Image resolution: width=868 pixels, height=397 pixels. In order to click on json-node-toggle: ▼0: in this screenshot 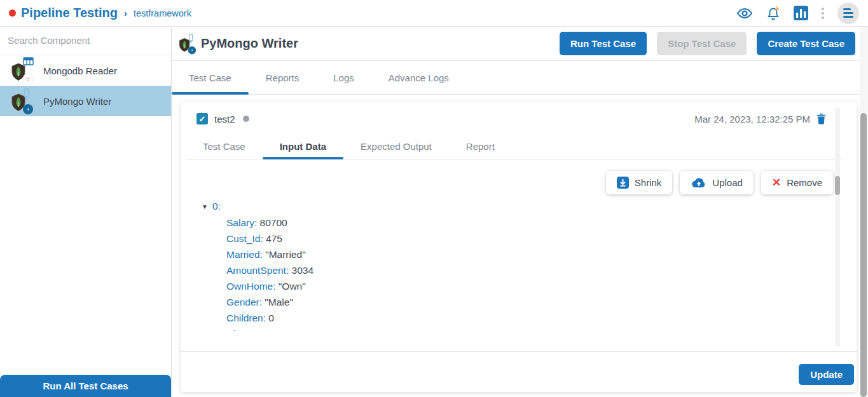, I will do `click(516, 206)`.